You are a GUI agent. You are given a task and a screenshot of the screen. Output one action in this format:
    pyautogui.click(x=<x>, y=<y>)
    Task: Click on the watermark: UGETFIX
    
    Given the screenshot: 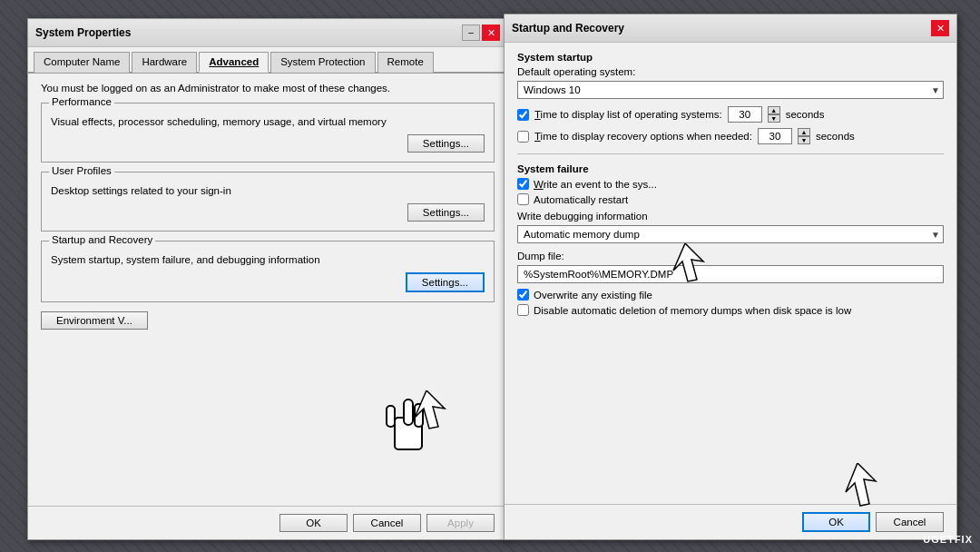 What is the action you would take?
    pyautogui.click(x=947, y=539)
    